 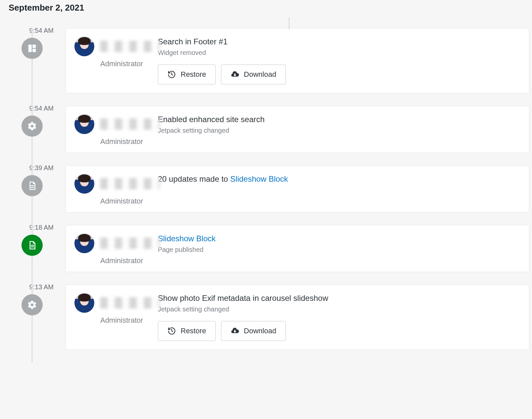 What do you see at coordinates (268, 189) in the screenshot?
I see `activity-row: 9:39 AM Administrator 20 updates made to…` at bounding box center [268, 189].